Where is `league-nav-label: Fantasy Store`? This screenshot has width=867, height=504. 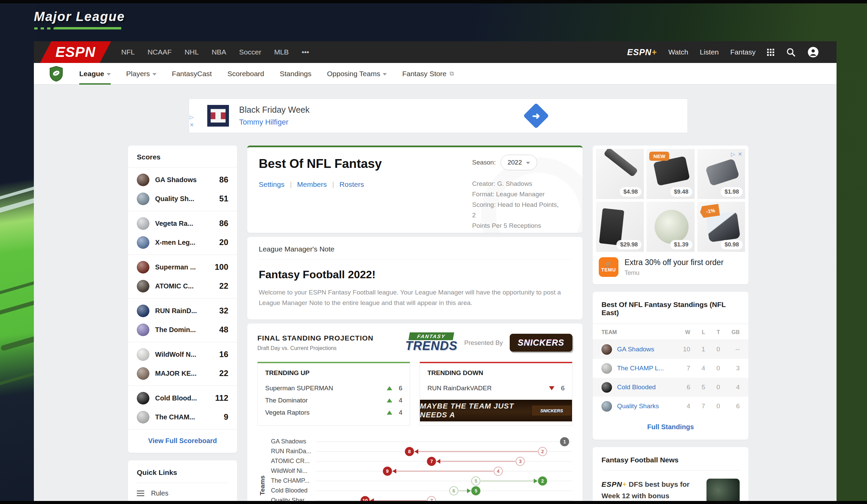 league-nav-label: Fantasy Store is located at coordinates (425, 74).